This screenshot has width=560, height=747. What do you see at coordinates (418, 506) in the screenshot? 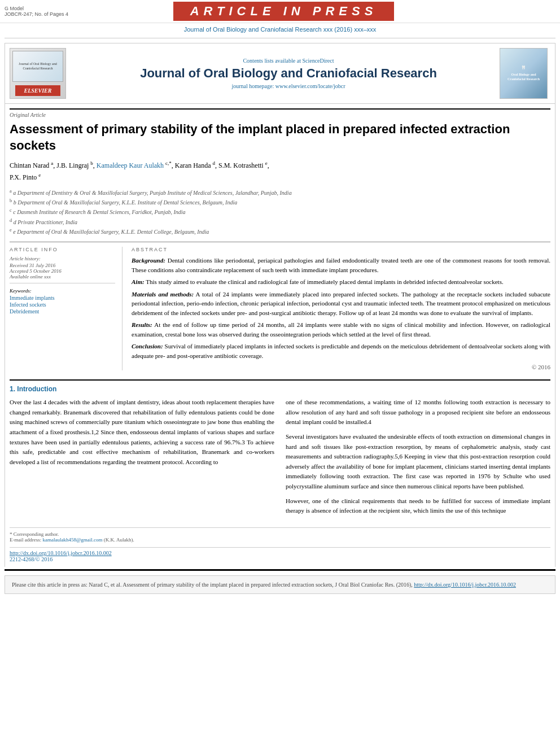
I see `intro-para4: However, one of the clinical requirement…` at bounding box center [418, 506].